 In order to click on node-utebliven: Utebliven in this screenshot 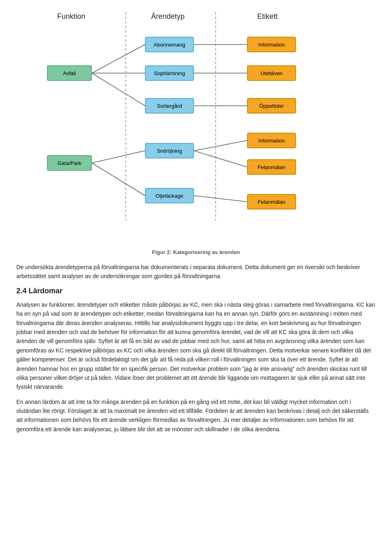, I will do `click(272, 73)`.